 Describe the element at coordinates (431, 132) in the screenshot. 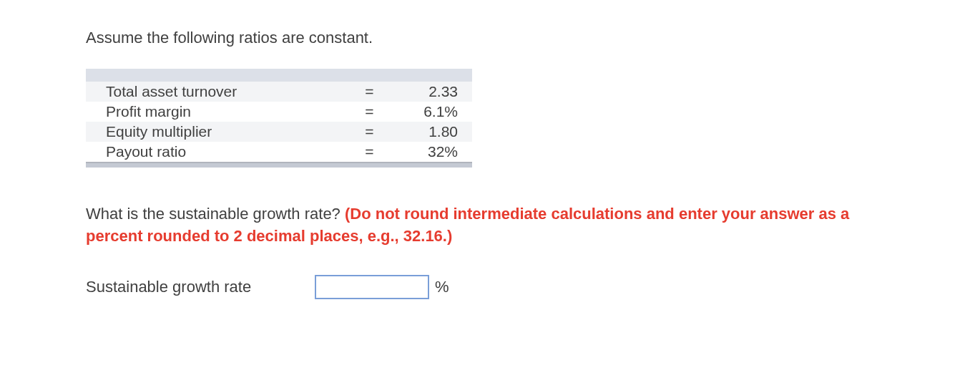

I see `ratio-value: 1.80` at that location.